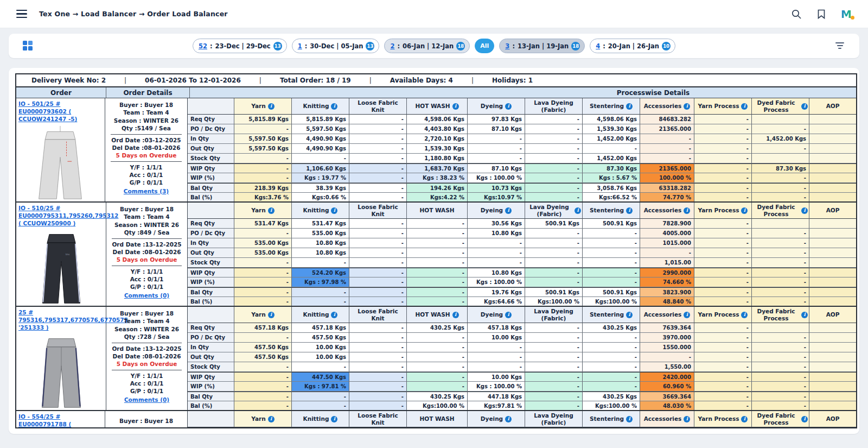 The image size is (868, 448). Describe the element at coordinates (821, 14) in the screenshot. I see `bookmark-icon` at that location.